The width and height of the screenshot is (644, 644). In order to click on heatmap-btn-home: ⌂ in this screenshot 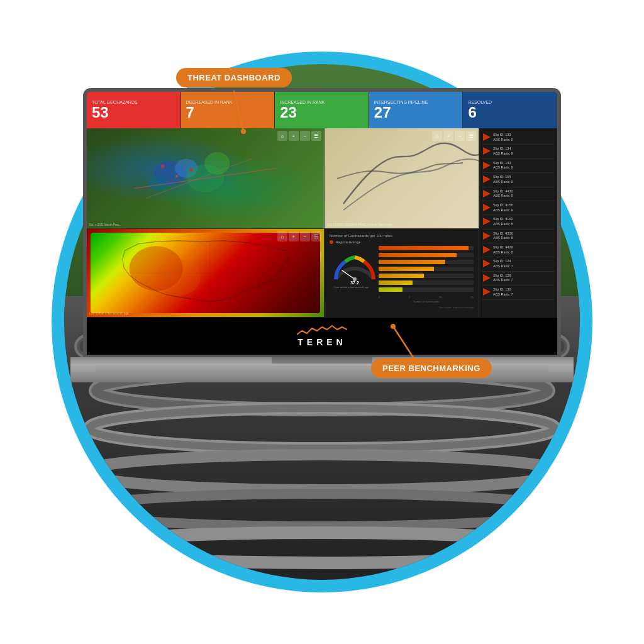, I will do `click(282, 236)`.